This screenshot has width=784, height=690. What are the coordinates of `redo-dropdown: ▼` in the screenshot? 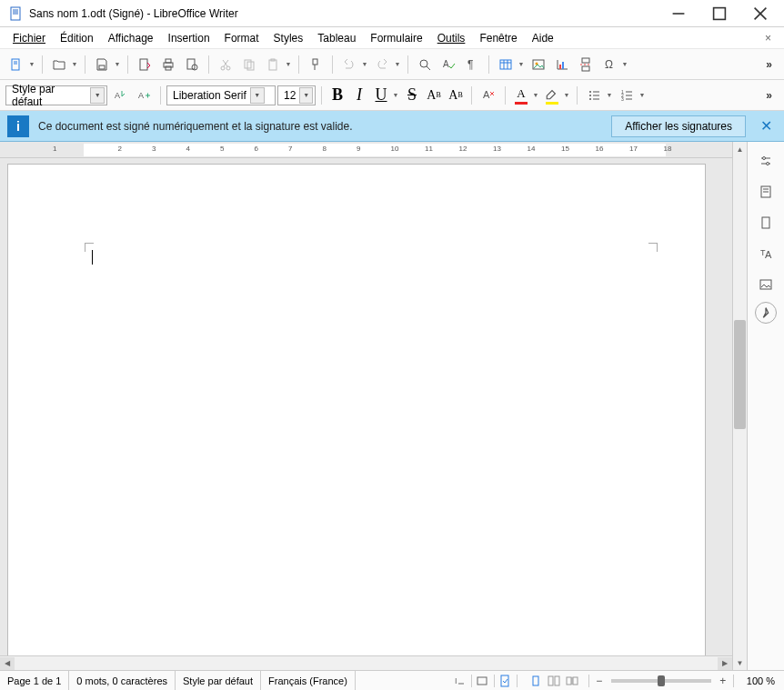 It's located at (397, 65).